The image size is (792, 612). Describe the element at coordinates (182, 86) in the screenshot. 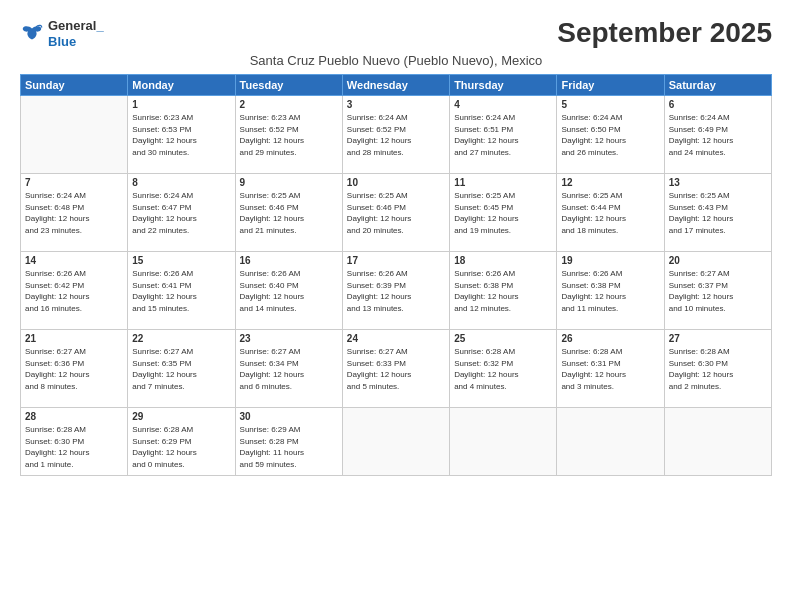

I see `day-header-monday: Monday` at that location.